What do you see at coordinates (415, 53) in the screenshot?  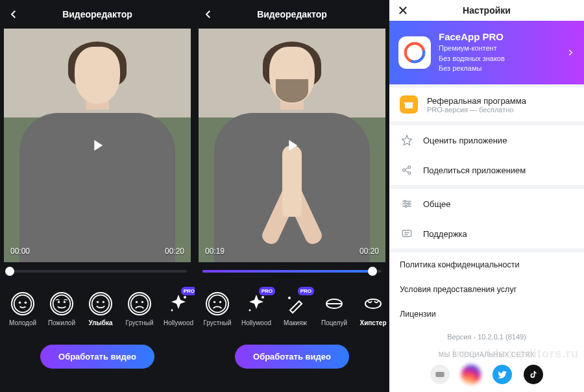 I see `faceapp-logo-icon` at bounding box center [415, 53].